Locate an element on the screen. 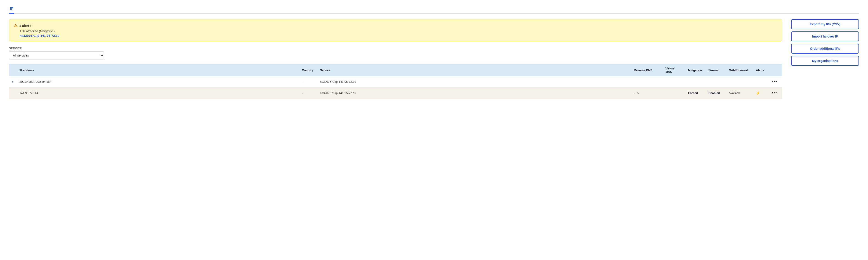 This screenshot has height=260, width=868. row2-rdns-value: - is located at coordinates (634, 93).